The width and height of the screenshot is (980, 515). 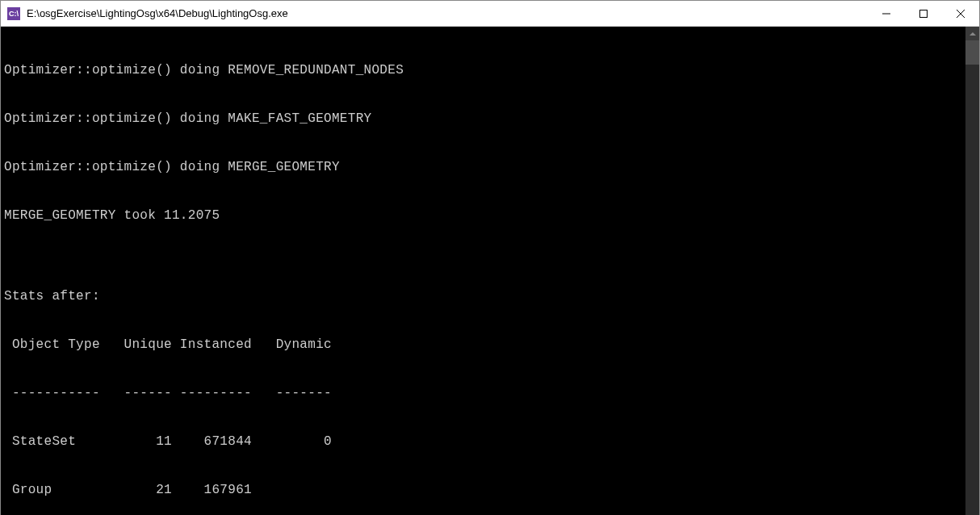 I want to click on console-line: Optimizer::optimize() doing MAKE_FAST_GE…, so click(x=484, y=119).